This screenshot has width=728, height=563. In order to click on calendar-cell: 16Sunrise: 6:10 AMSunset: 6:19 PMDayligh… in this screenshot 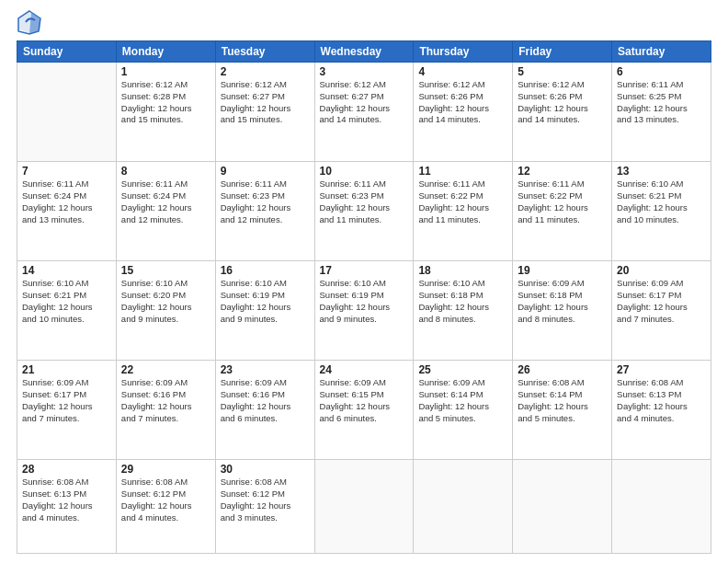, I will do `click(265, 311)`.